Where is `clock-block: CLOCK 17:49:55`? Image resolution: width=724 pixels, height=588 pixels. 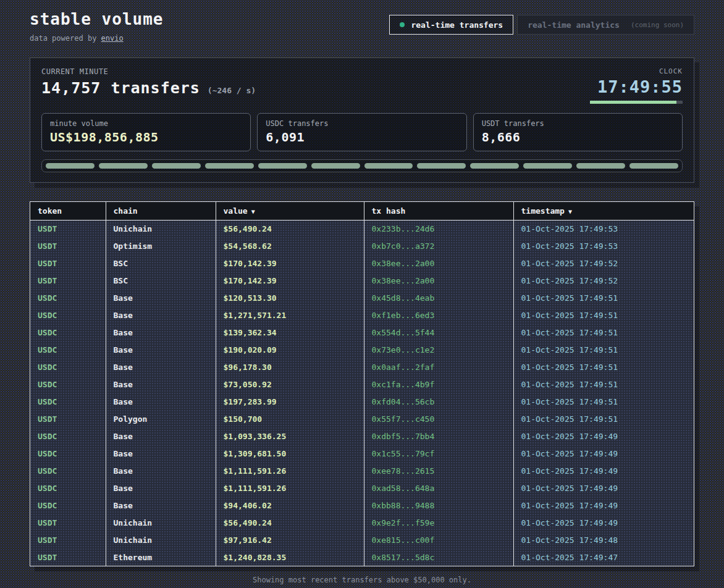 clock-block: CLOCK 17:49:55 is located at coordinates (636, 85).